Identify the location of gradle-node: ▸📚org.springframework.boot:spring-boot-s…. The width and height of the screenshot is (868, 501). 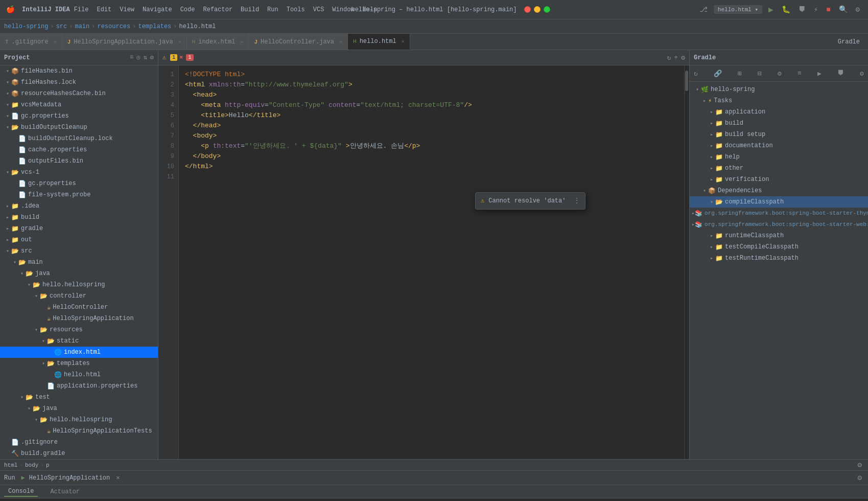
(779, 224).